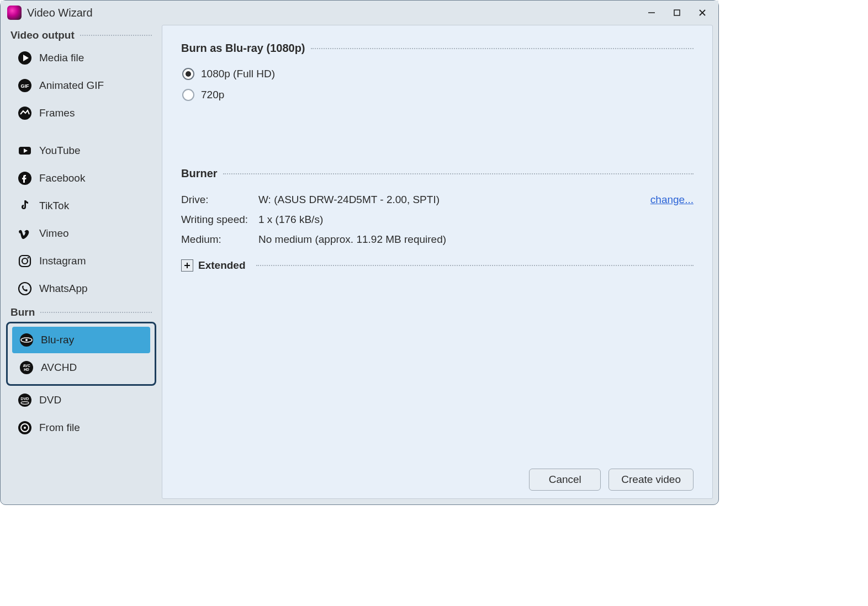 Image resolution: width=868 pixels, height=606 pixels. Describe the element at coordinates (27, 370) in the screenshot. I see `svg-text: HD` at that location.